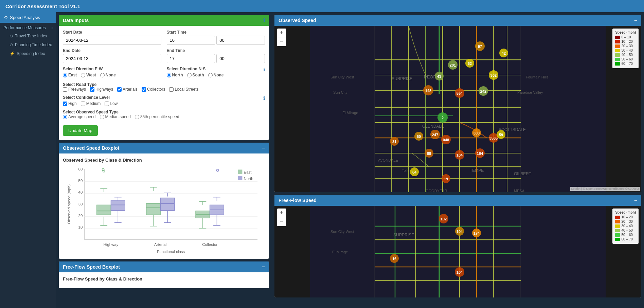 The image size is (644, 308). What do you see at coordinates (91, 104) in the screenshot?
I see `confidence-medium: Medium` at bounding box center [91, 104].